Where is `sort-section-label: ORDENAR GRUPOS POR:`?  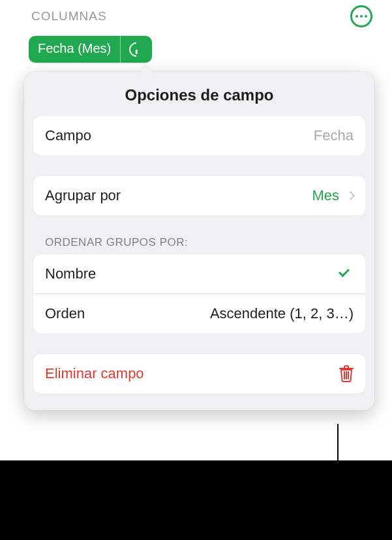
sort-section-label: ORDENAR GRUPOS POR: is located at coordinates (200, 243).